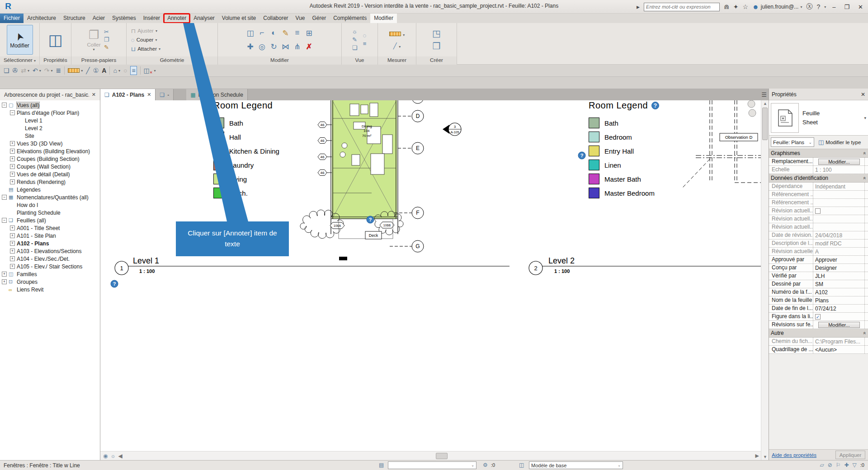 This screenshot has height=470, width=868. What do you see at coordinates (360, 61) in the screenshot?
I see `panel-label-view: Vue` at bounding box center [360, 61].